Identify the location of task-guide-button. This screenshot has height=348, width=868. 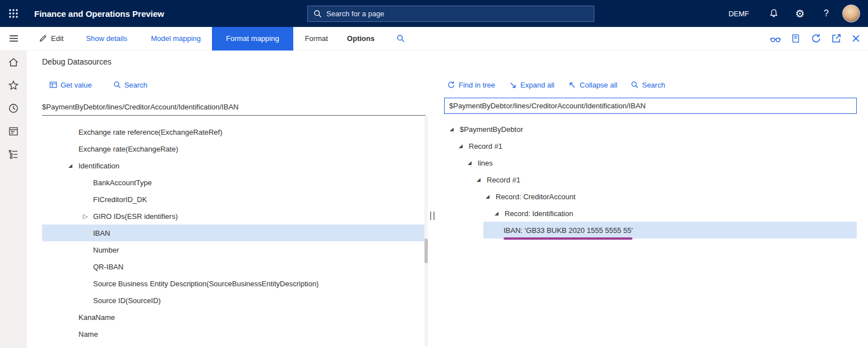
(796, 38).